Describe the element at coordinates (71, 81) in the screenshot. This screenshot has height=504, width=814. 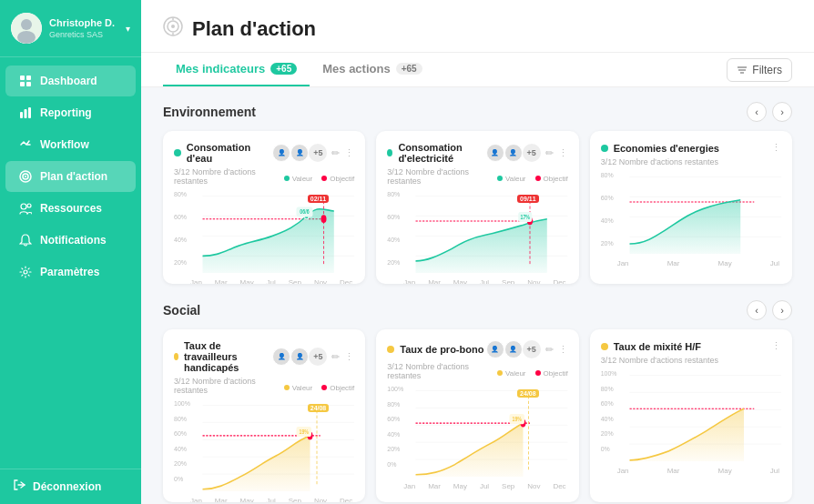
I see `sidebar-item-dashboard: Dashboard` at that location.